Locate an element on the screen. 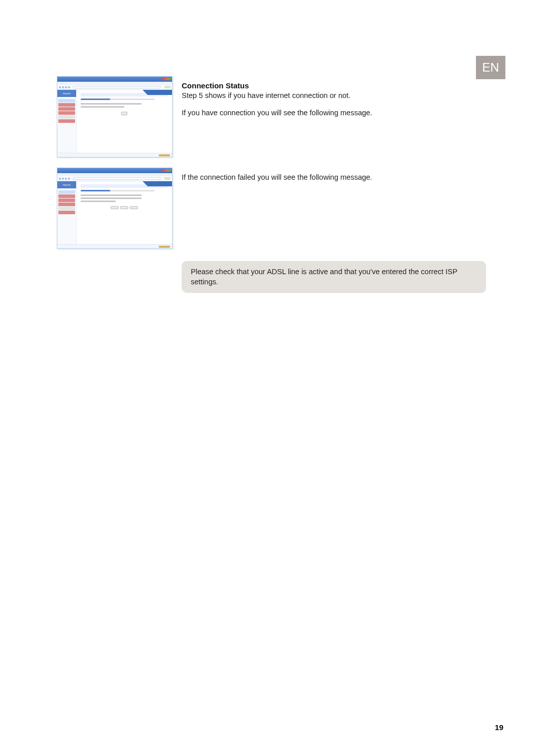  para-success: If you have connection you will see the … is located at coordinates (335, 113).